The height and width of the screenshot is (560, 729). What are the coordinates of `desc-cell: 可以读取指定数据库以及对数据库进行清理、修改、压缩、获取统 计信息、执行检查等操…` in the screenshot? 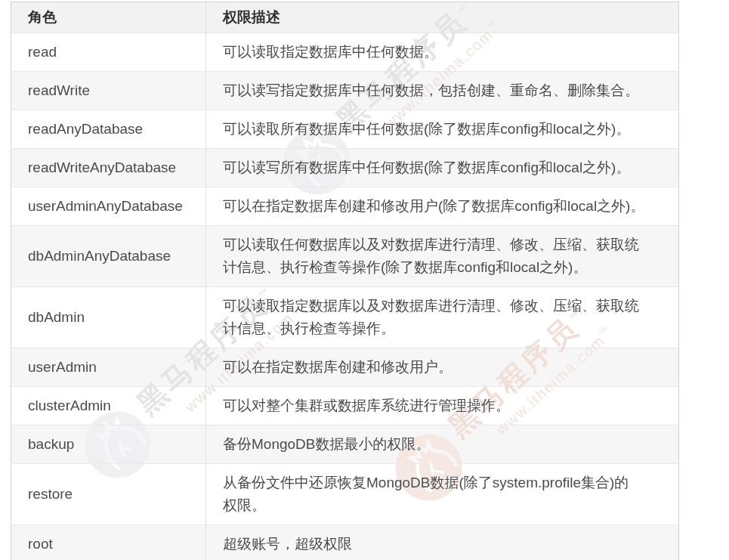 It's located at (443, 317).